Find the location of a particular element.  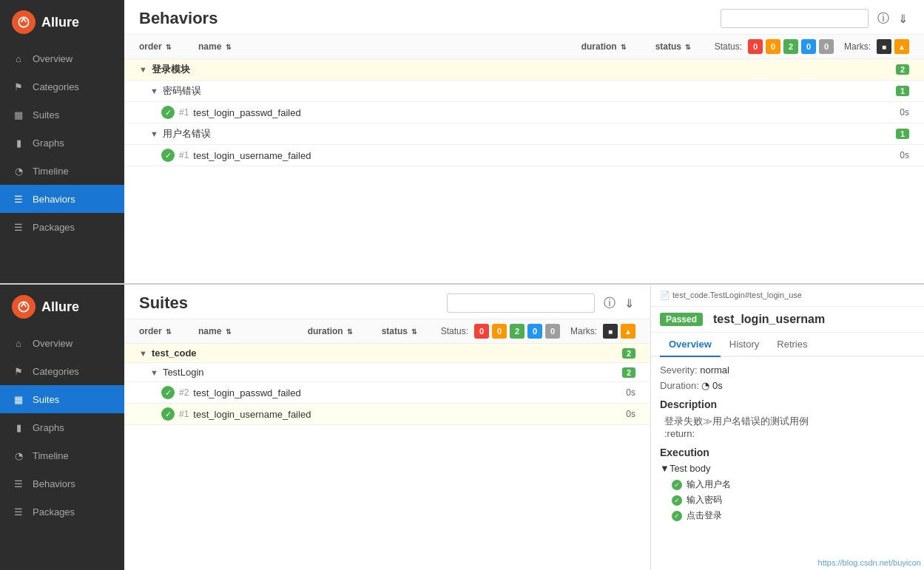

status-label-bottom: Status: is located at coordinates (454, 331).